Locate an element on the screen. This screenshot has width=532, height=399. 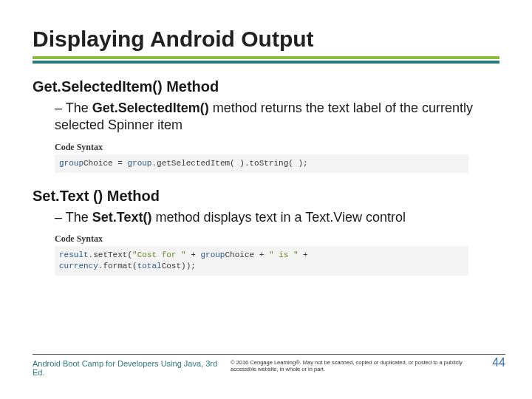
page-number: 44 is located at coordinates (497, 363).